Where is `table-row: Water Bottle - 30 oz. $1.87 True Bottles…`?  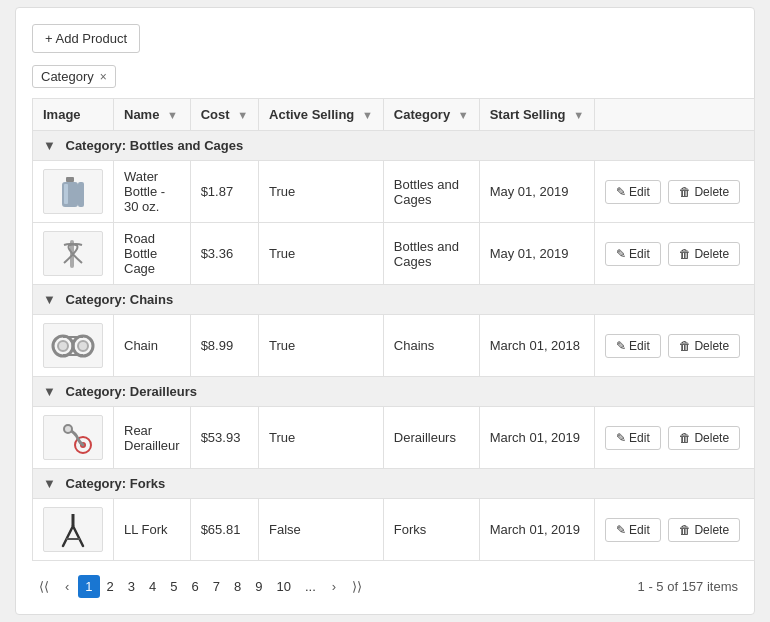 table-row: Water Bottle - 30 oz. $1.87 True Bottles… is located at coordinates (394, 192).